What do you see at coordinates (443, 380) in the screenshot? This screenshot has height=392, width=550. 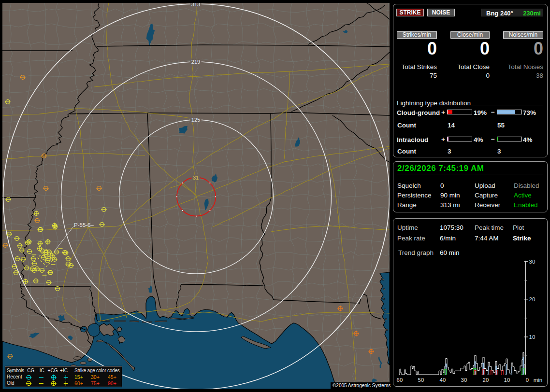 I see `svg-text: 40` at bounding box center [443, 380].